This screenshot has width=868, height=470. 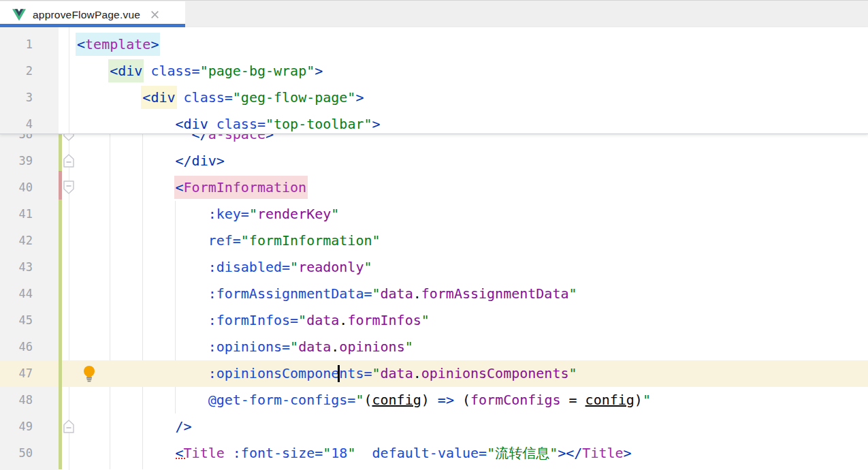 What do you see at coordinates (221, 98) in the screenshot?
I see `code-text: <div class="geg-flow-page">` at bounding box center [221, 98].